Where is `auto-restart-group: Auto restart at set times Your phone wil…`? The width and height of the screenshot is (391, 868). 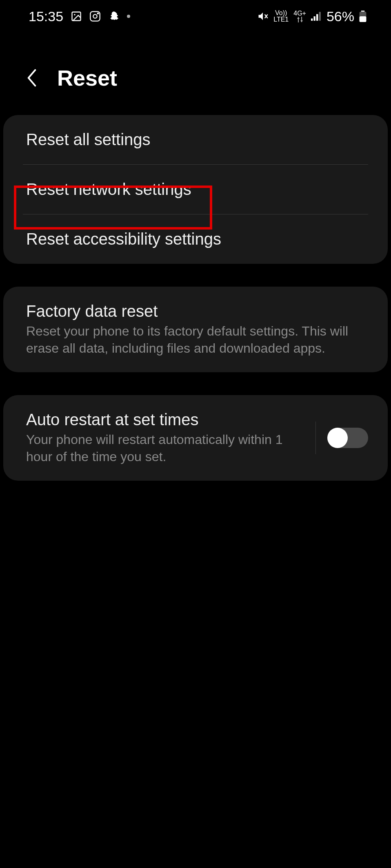 auto-restart-group: Auto restart at set times Your phone wil… is located at coordinates (196, 438).